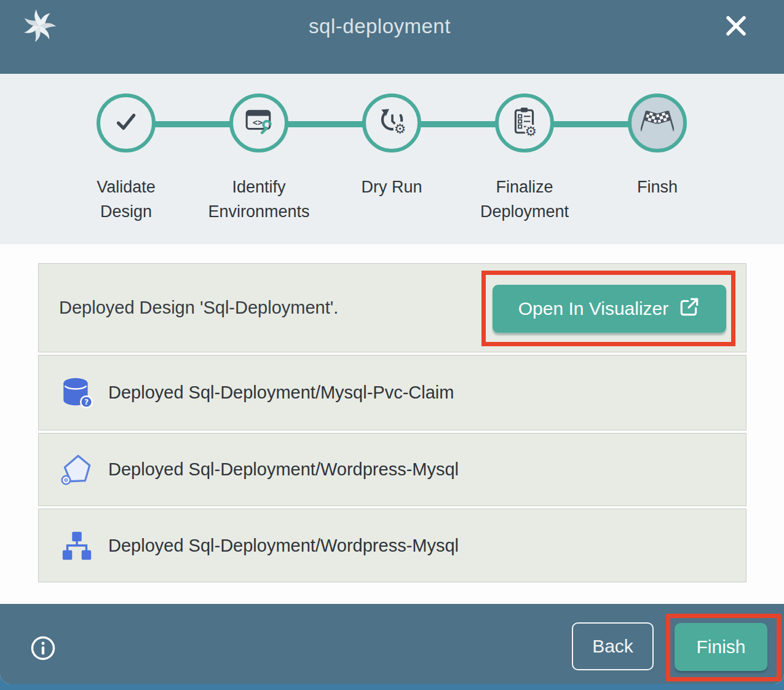 This screenshot has width=784, height=690. I want to click on clipboard-gear-icon: ⚙, so click(525, 123).